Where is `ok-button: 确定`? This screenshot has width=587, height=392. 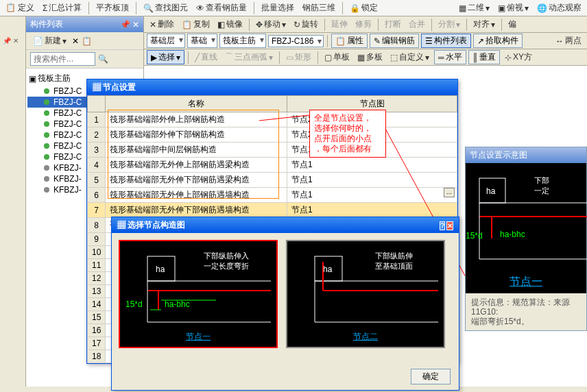
ok-button: 确定 is located at coordinates (431, 377).